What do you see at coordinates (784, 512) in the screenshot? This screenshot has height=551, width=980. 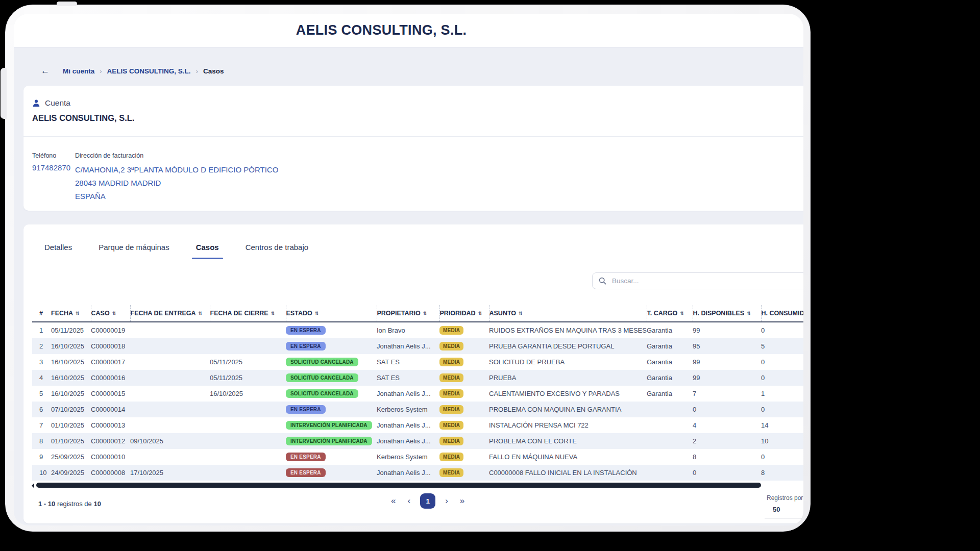 I see `per-page-select: 50` at bounding box center [784, 512].